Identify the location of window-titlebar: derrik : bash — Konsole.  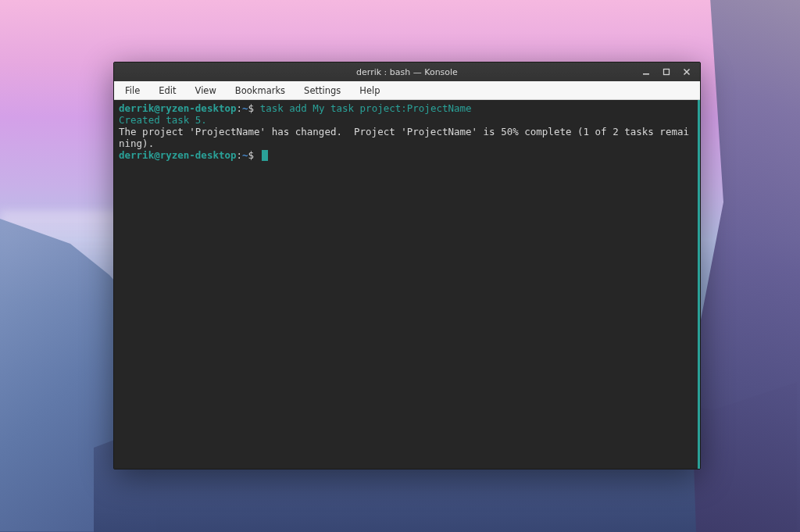
(407, 72).